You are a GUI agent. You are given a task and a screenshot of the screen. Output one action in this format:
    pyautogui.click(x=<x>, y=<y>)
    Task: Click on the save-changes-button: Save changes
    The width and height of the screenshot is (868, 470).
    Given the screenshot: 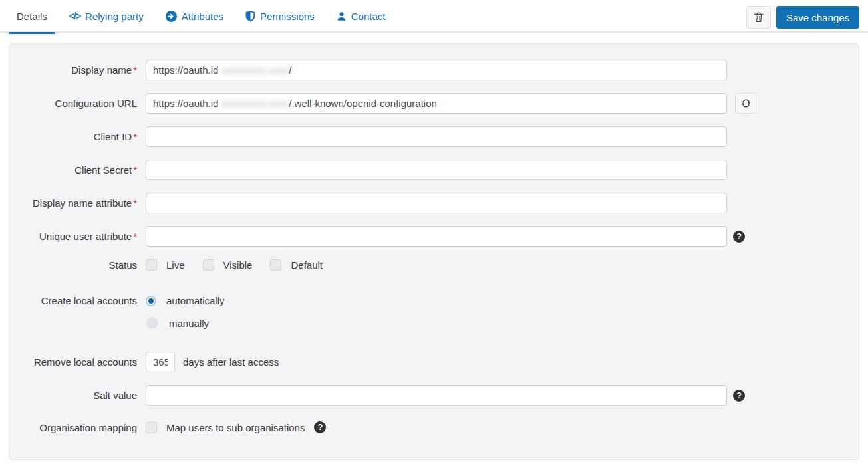 What is the action you would take?
    pyautogui.click(x=818, y=17)
    